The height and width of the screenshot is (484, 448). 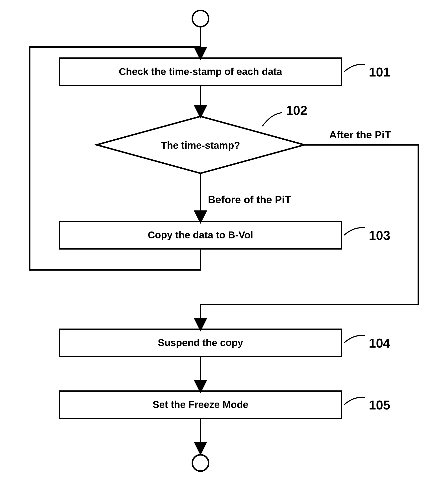 What do you see at coordinates (200, 343) in the screenshot?
I see `step-104-text: Suspend the copy` at bounding box center [200, 343].